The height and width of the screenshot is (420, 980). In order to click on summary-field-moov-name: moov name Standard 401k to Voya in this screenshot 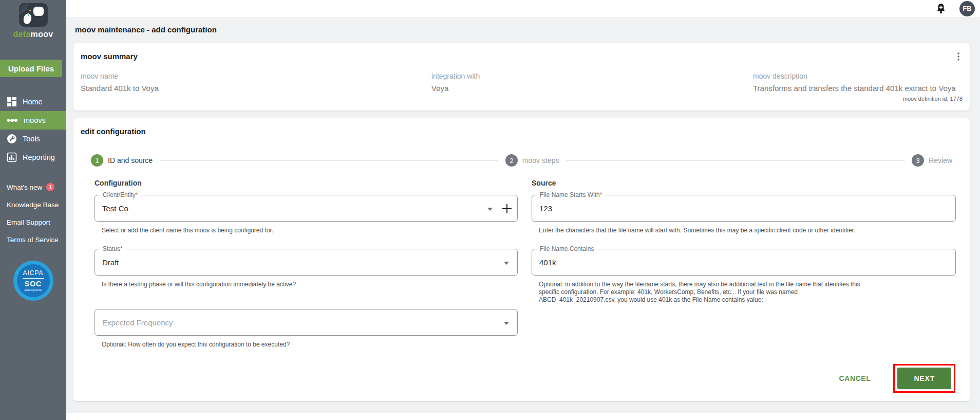, I will do `click(256, 82)`.